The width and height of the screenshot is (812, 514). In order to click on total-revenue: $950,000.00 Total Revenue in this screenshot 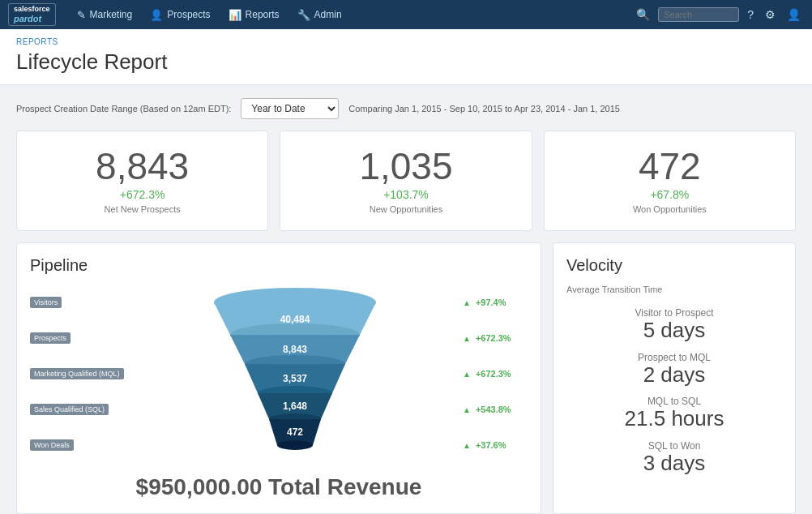, I will do `click(279, 487)`.